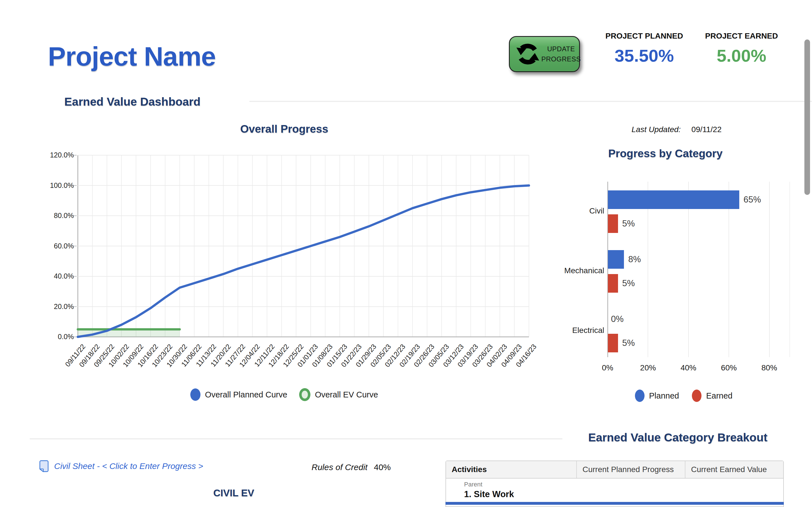  I want to click on legend-item-earned: Earned, so click(712, 396).